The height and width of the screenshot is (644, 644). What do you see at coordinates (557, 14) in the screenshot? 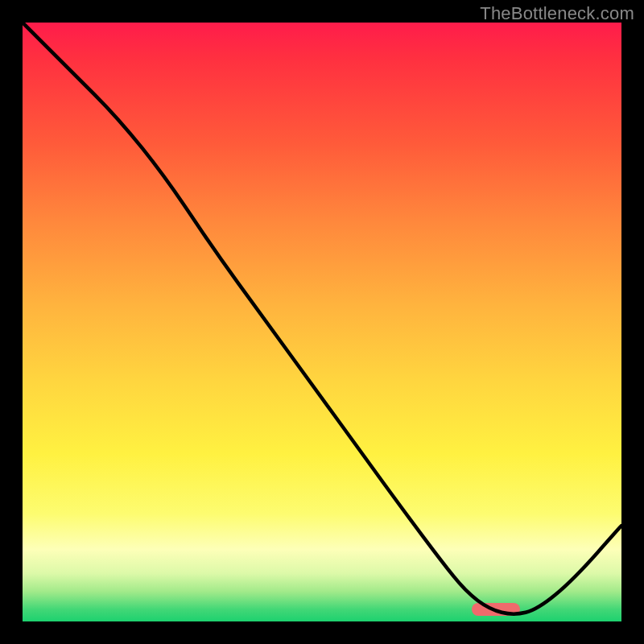
I see `attribution-text: TheBottleneck.com` at bounding box center [557, 14].